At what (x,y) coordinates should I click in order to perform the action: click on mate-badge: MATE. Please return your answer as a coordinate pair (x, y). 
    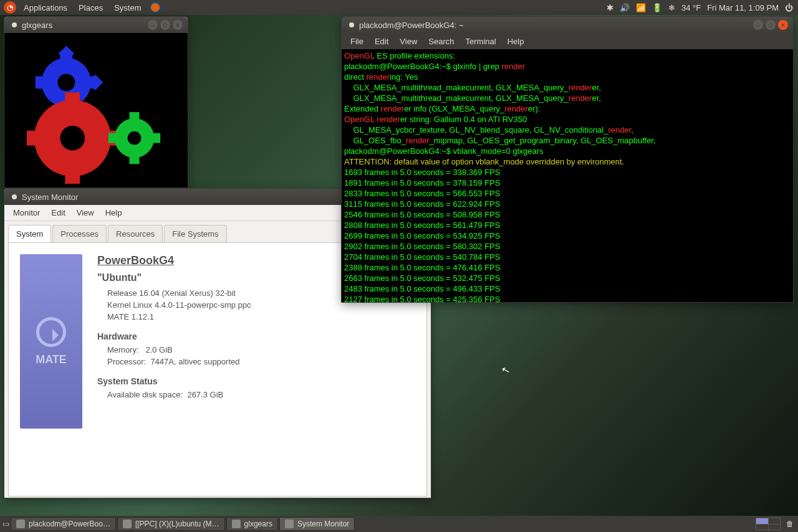
    Looking at the image, I should click on (51, 341).